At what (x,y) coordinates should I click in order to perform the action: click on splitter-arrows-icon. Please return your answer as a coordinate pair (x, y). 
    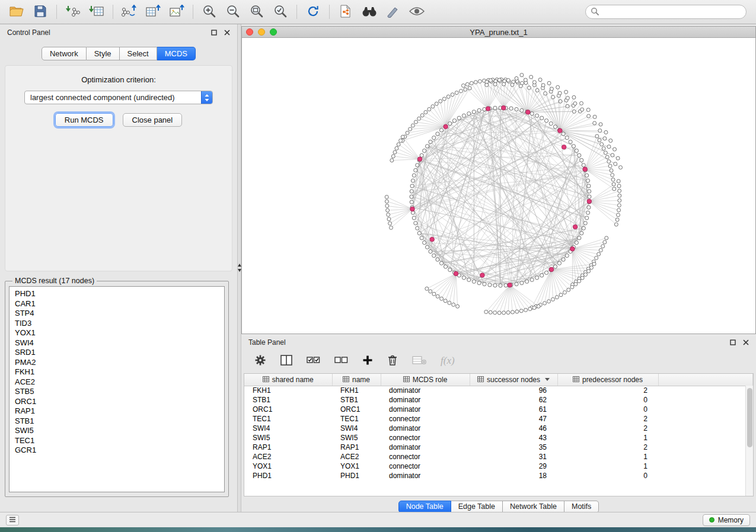
    Looking at the image, I should click on (240, 268).